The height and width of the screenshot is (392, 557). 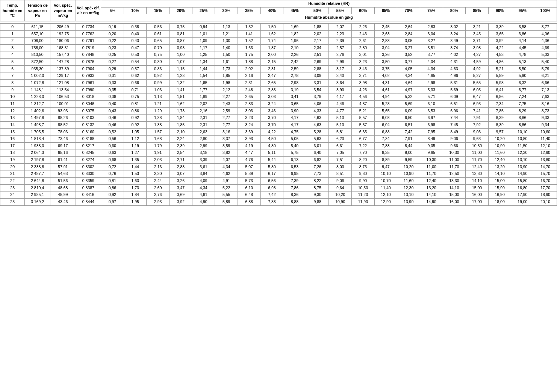 What do you see at coordinates (279, 83) in the screenshot?
I see `table-row: 81 072,8121,080,79610,330,660,991,321,65…` at bounding box center [279, 83].